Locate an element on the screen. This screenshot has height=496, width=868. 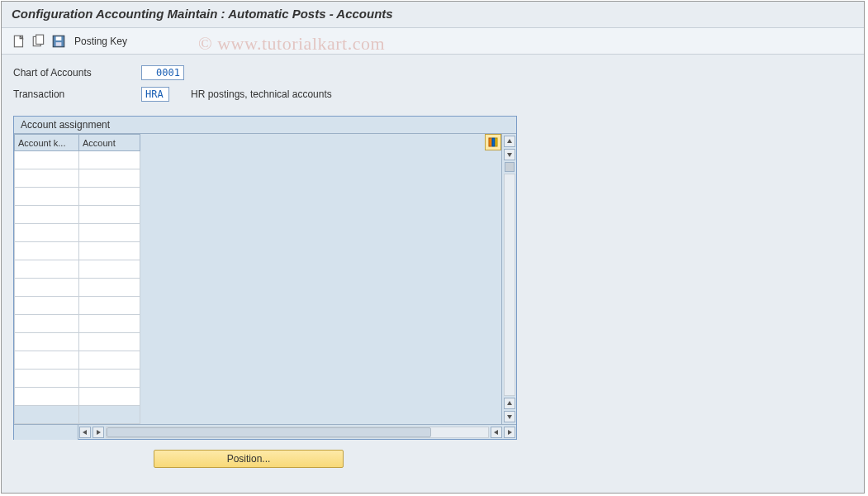
coa-row: Chart of Accounts is located at coordinates (433, 73).